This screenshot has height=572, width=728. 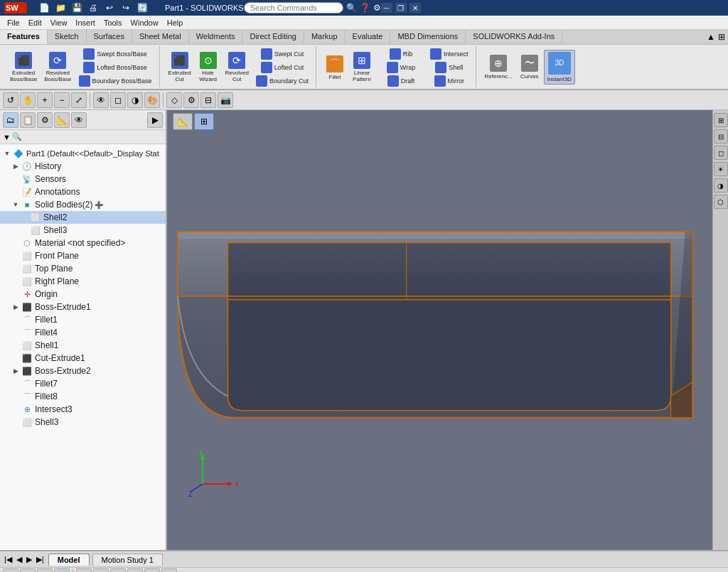 What do you see at coordinates (82, 192) in the screenshot?
I see `tree-item-annotations: 📝 Annotations` at bounding box center [82, 192].